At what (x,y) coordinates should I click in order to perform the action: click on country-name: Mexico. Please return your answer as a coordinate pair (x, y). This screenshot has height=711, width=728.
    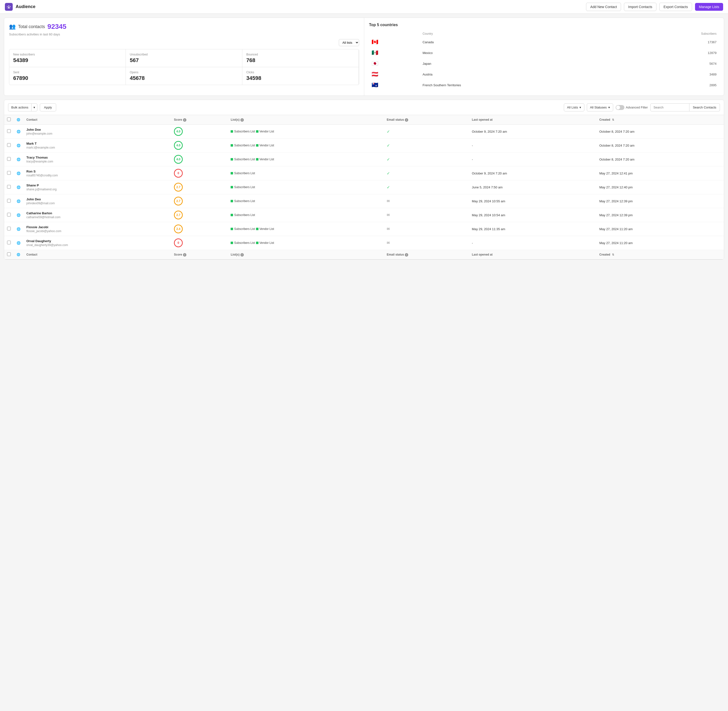
    Looking at the image, I should click on (523, 53).